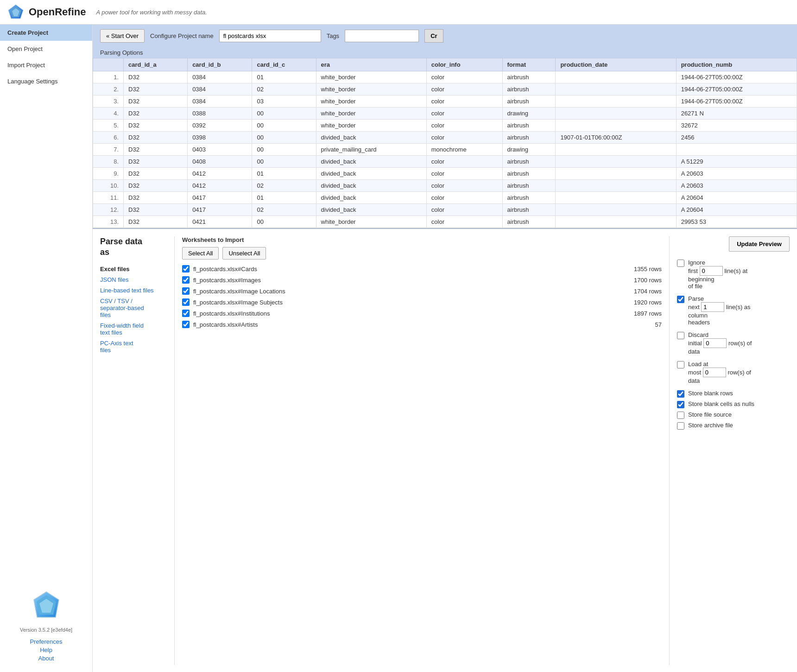  Describe the element at coordinates (220, 126) in the screenshot. I see `cell-card_id_b: 0392` at that location.